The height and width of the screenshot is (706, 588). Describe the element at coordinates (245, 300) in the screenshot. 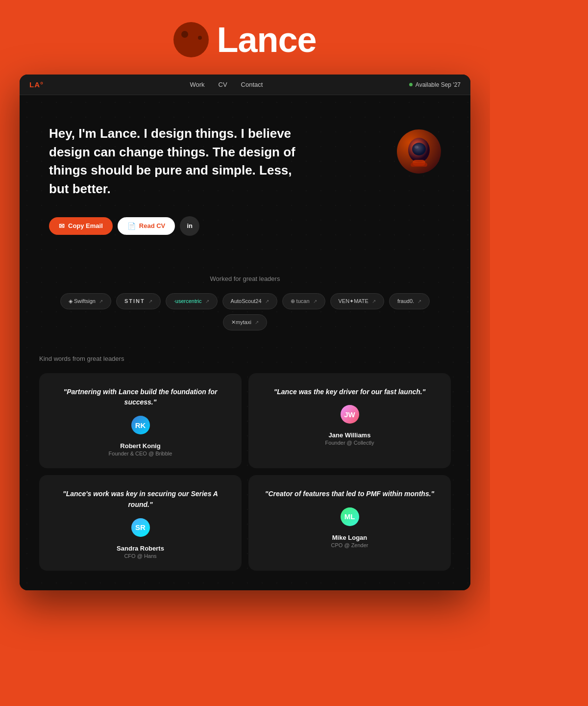

I see `companies-section: Worked for great leaders ◈ Swiftsign ↗ S…` at that location.